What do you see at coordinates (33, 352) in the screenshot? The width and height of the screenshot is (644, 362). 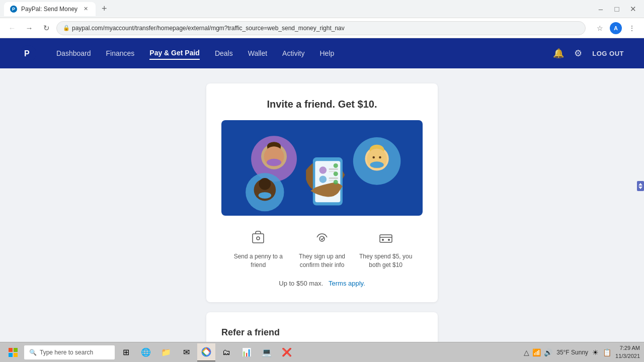 I see `search-icon: 🔍` at bounding box center [33, 352].